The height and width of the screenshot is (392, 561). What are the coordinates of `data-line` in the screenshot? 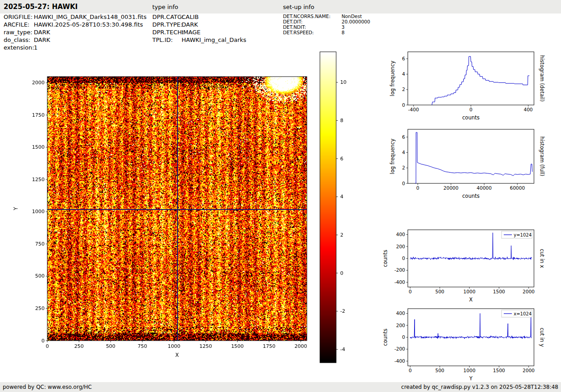 It's located at (481, 81).